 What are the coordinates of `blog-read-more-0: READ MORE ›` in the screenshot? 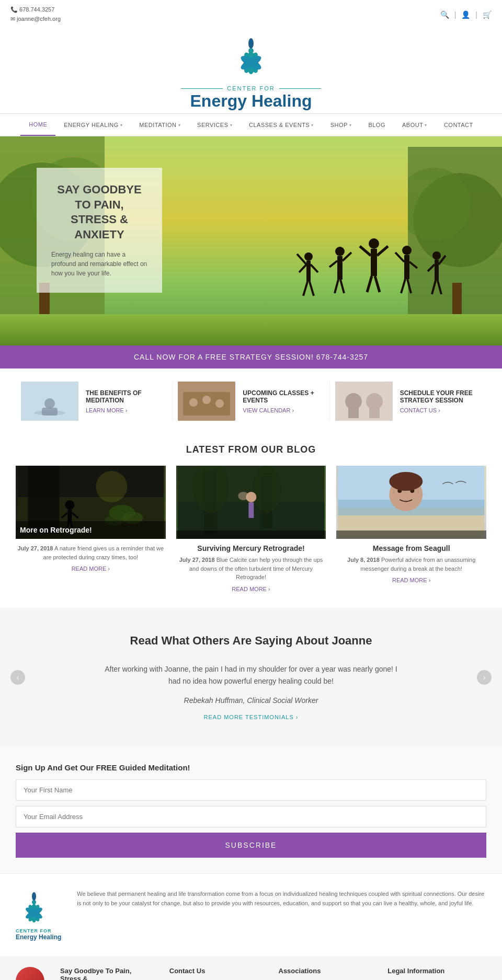 It's located at (91, 569).